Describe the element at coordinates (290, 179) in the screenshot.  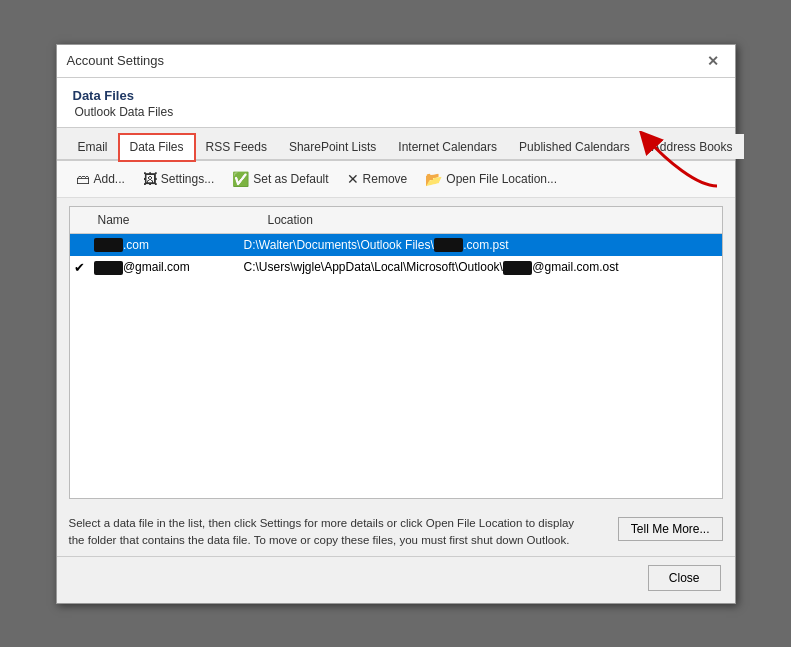
I see `set-default-label: Set as Default` at that location.